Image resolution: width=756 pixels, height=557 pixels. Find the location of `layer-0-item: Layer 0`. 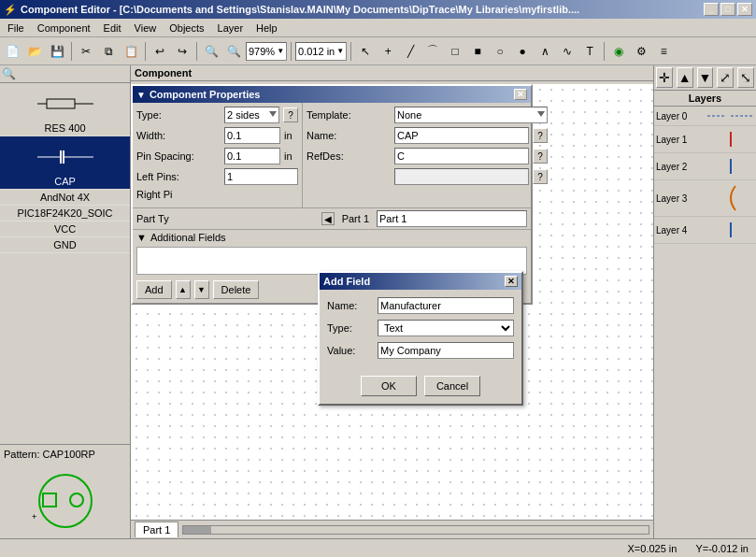

layer-0-item: Layer 0 is located at coordinates (705, 116).